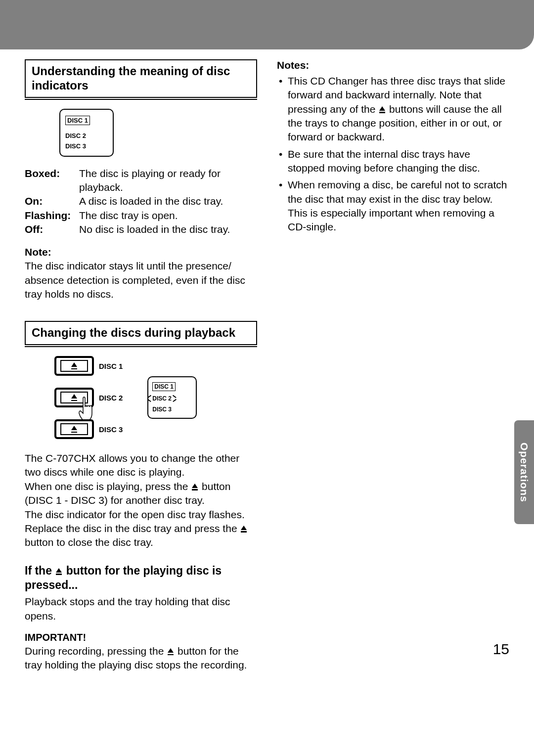  Describe the element at coordinates (393, 161) in the screenshot. I see `note-item: Be sure that the internal disc trays hav…` at that location.